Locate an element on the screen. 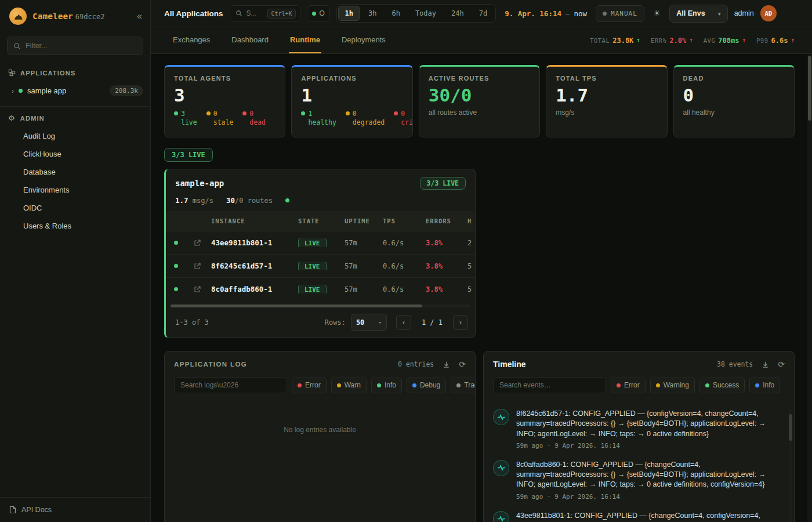 This screenshot has height=522, width=812. time-window-display: 9. Apr. 16:14 – now is located at coordinates (546, 14).